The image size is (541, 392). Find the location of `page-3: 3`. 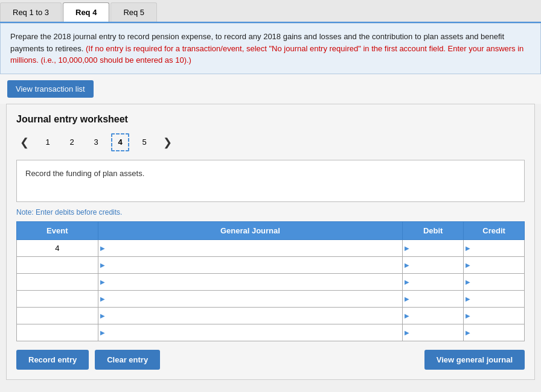

page-3: 3 is located at coordinates (96, 142).